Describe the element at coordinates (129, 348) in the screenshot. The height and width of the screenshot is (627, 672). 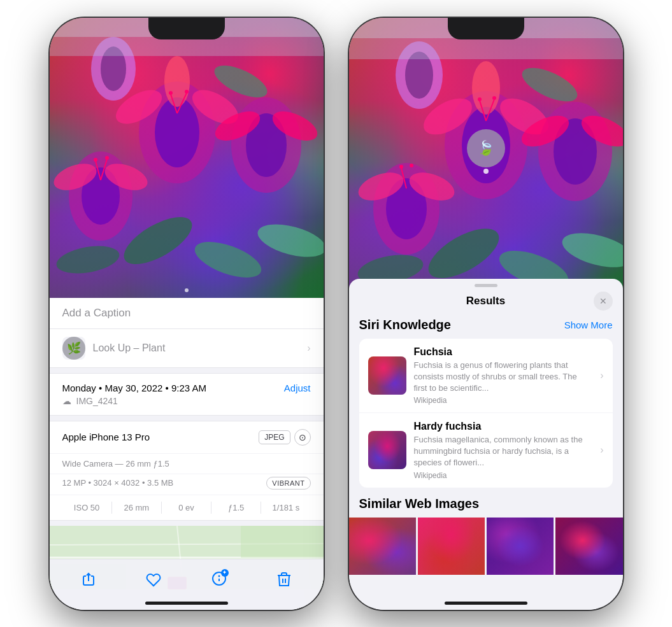
I see `lookup-label: Look Up – Plant` at that location.